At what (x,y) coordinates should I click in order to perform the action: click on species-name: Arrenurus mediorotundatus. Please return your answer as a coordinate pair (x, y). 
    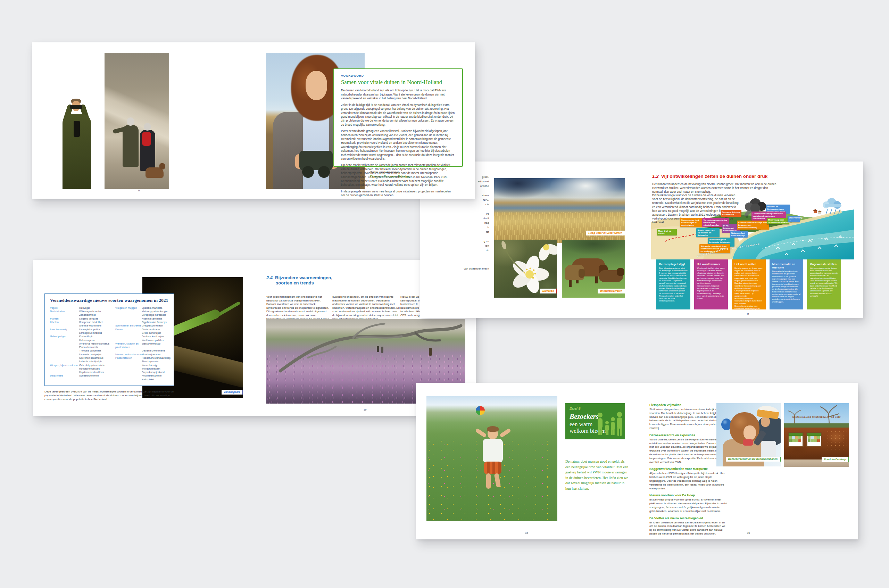
    Looking at the image, I should click on (97, 344).